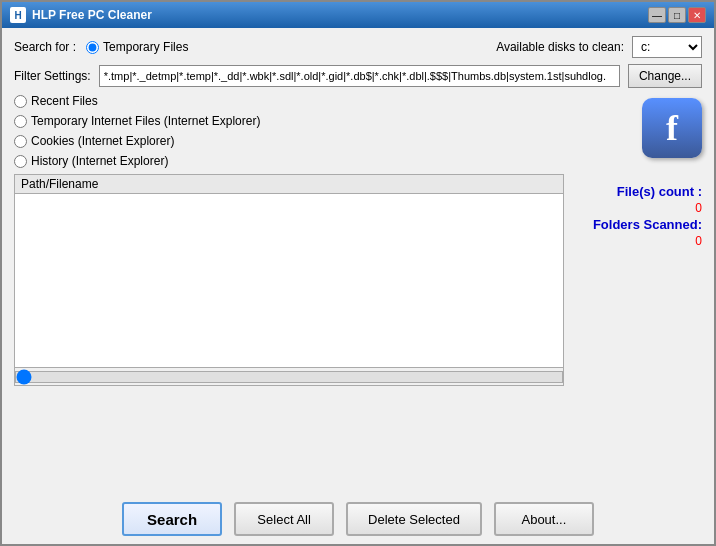 This screenshot has width=716, height=546. What do you see at coordinates (665, 76) in the screenshot?
I see `change-button: Change...` at bounding box center [665, 76].